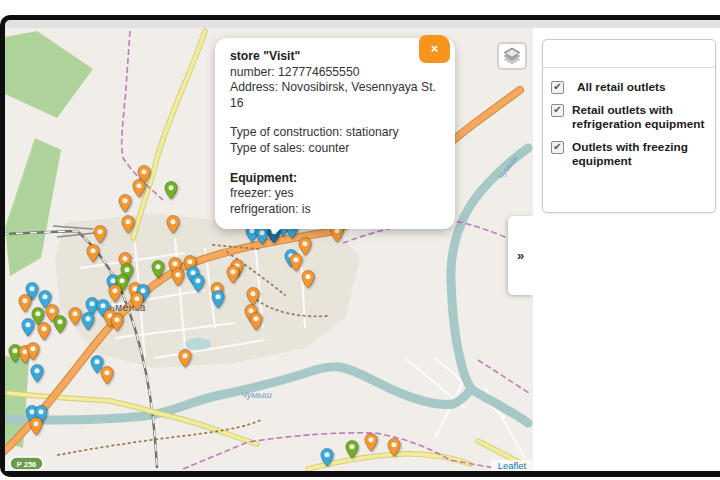 Image resolution: width=720 pixels, height=480 pixels. Describe the element at coordinates (629, 126) in the screenshot. I see `legend-panel: ✔ All retail outlets ✔ Retail outlets wi…` at that location.